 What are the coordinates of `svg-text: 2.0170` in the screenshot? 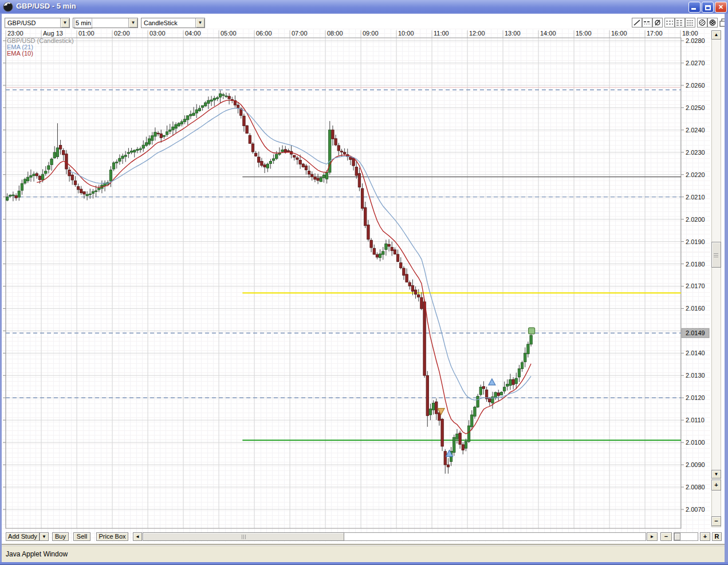 It's located at (695, 286).